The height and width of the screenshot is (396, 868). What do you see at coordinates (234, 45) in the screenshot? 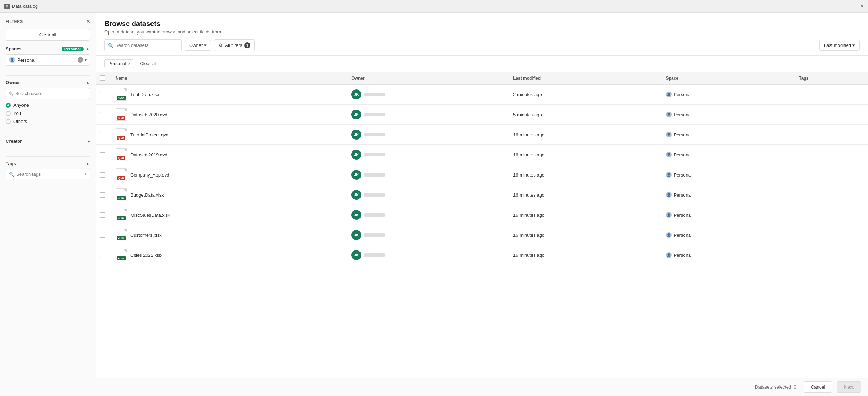
I see `all-filters-button: ⚙ All filters 1` at bounding box center [234, 45].